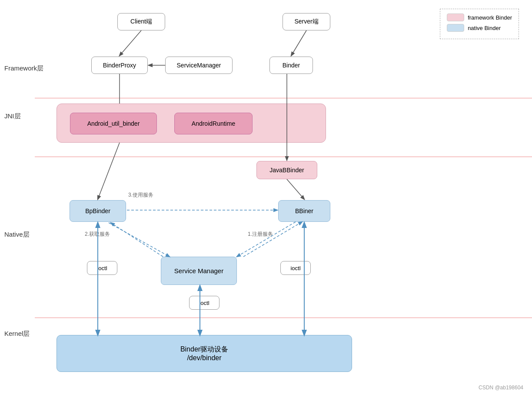 Image resolution: width=532 pixels, height=395 pixels. I want to click on watermark: CSDN @ab198604, so click(501, 388).